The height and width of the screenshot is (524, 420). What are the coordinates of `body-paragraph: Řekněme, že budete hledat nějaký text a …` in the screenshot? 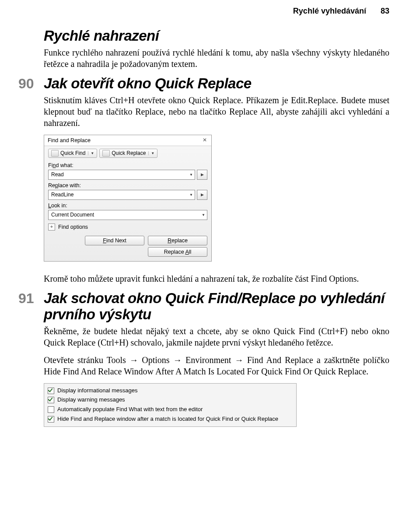 It's located at (217, 337).